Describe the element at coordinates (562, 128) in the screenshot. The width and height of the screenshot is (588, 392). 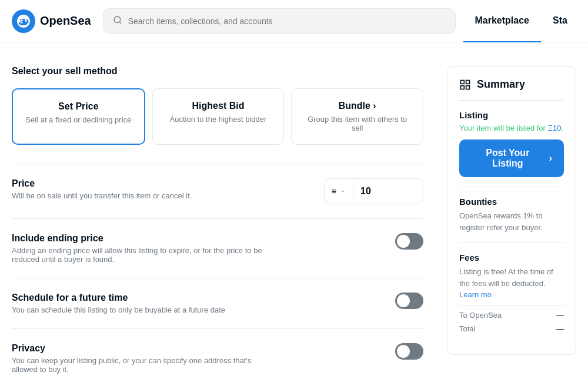
I see `listing-text-suffix: .` at that location.